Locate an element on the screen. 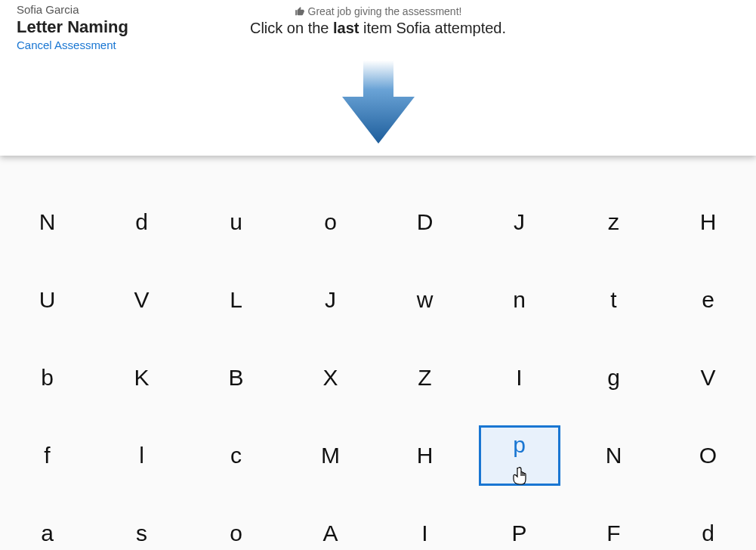 Image resolution: width=756 pixels, height=550 pixels. letter-cell: a is located at coordinates (47, 522).